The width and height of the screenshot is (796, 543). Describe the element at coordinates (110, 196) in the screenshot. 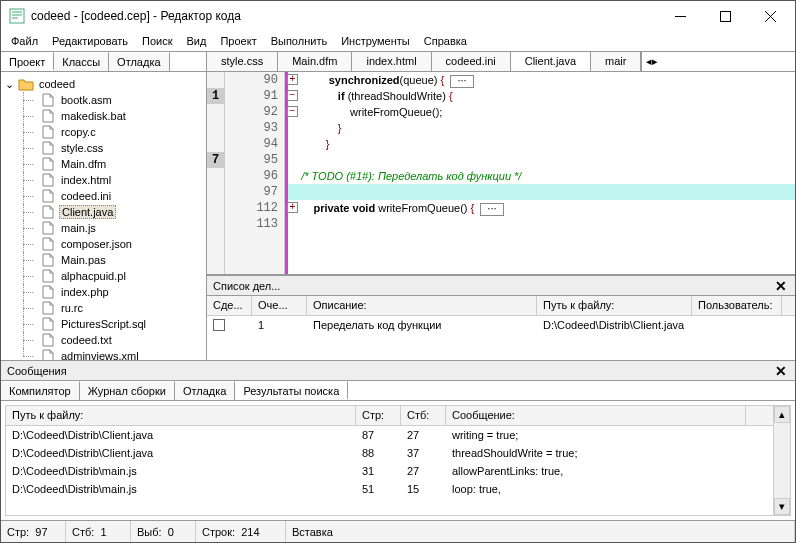

I see `tree-item: codeed.ini` at that location.